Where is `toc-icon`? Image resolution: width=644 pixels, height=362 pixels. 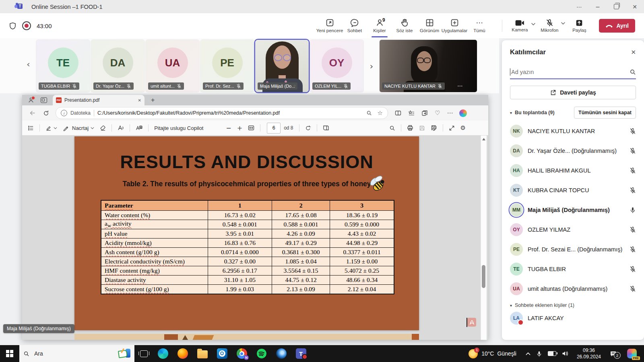
toc-icon is located at coordinates (31, 128).